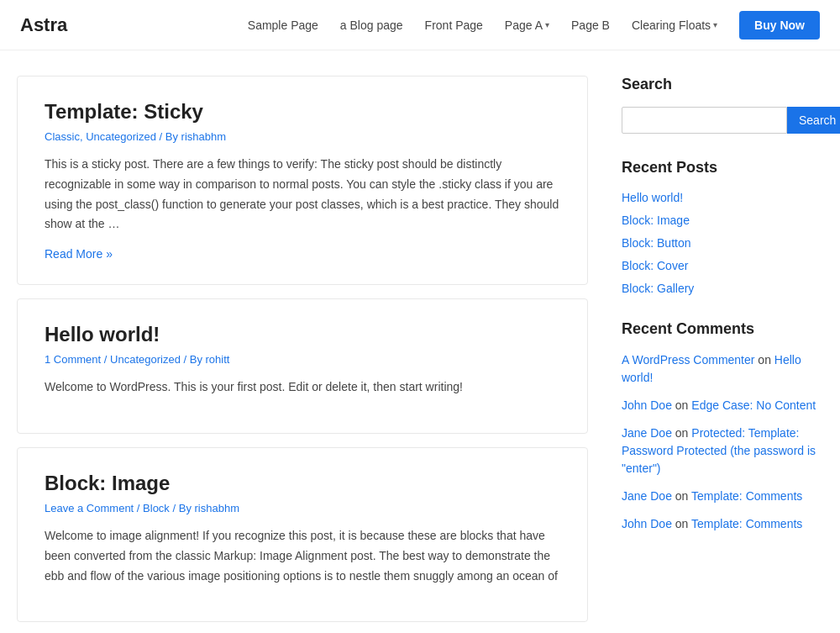  I want to click on post-meta-leave-comment: Leave a Comment, so click(89, 508).